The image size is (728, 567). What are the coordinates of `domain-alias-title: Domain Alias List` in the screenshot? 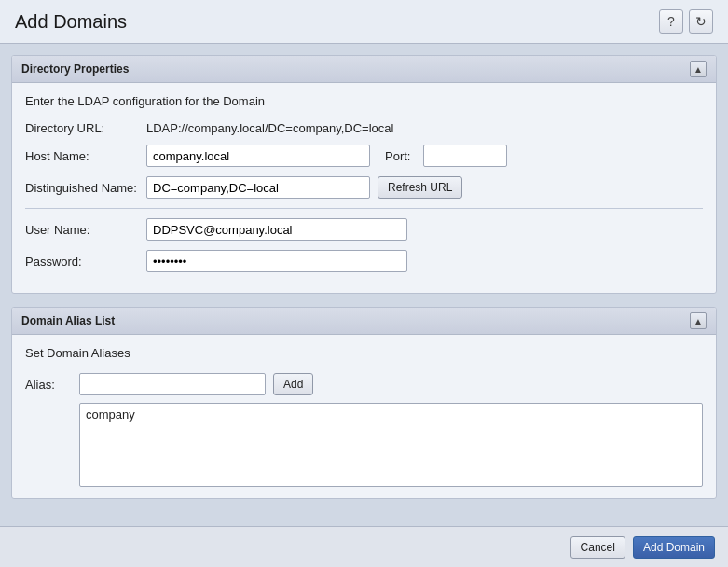 It's located at (68, 321).